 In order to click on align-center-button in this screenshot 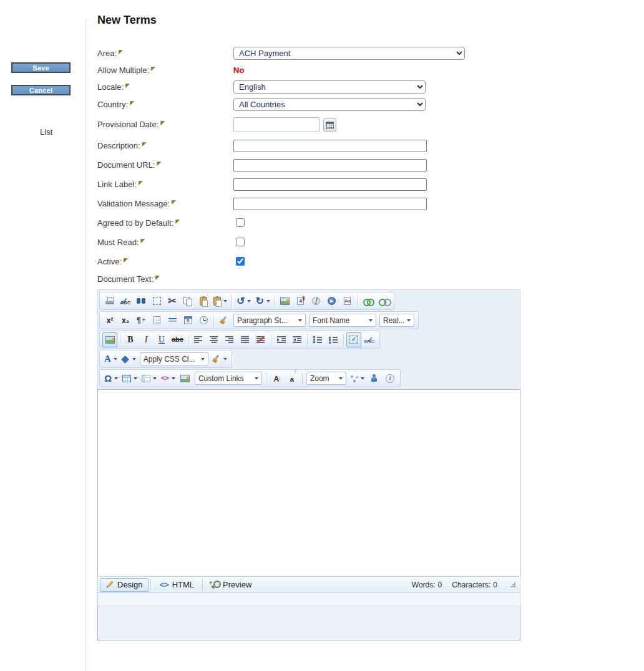, I will do `click(214, 340)`.